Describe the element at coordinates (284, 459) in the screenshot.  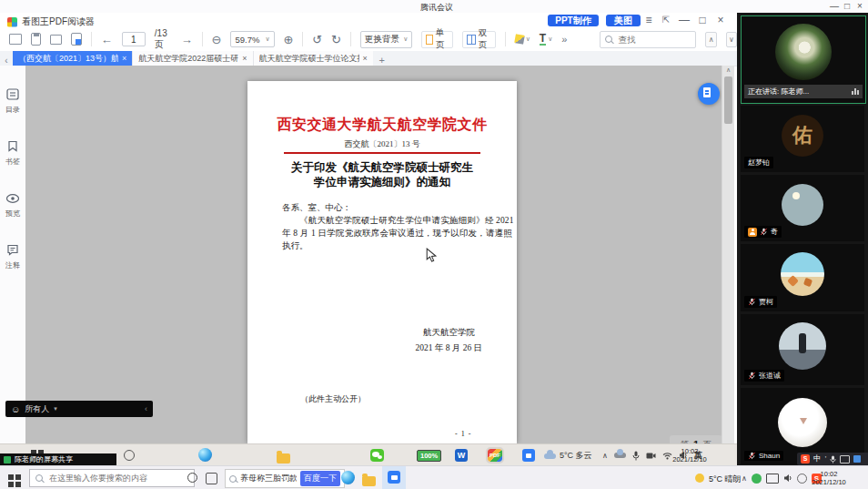
I see `shared-file-explorer-icon` at that location.